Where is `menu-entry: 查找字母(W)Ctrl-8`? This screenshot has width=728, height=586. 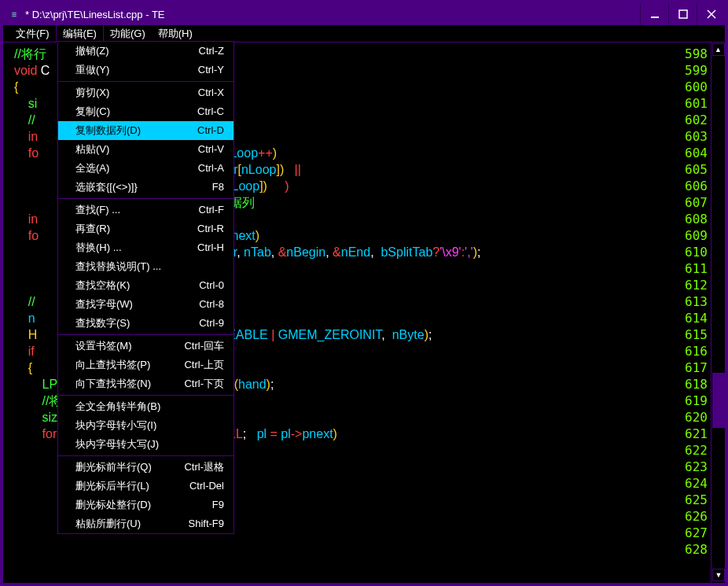
menu-entry: 查找字母(W)Ctrl-8 is located at coordinates (146, 304).